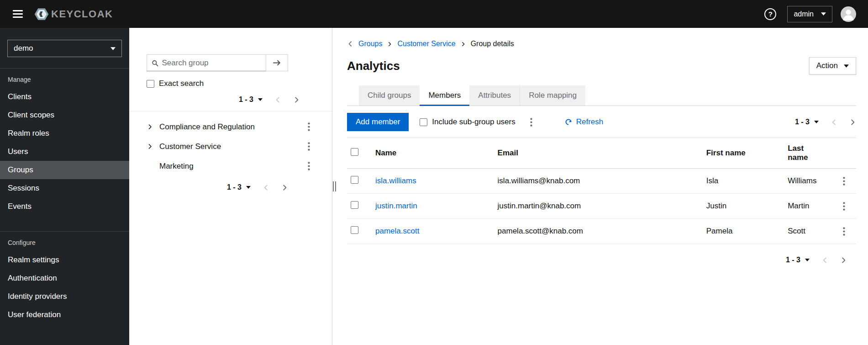 The height and width of the screenshot is (345, 868). Describe the element at coordinates (246, 100) in the screenshot. I see `pagination-range: 1 - 3` at that location.